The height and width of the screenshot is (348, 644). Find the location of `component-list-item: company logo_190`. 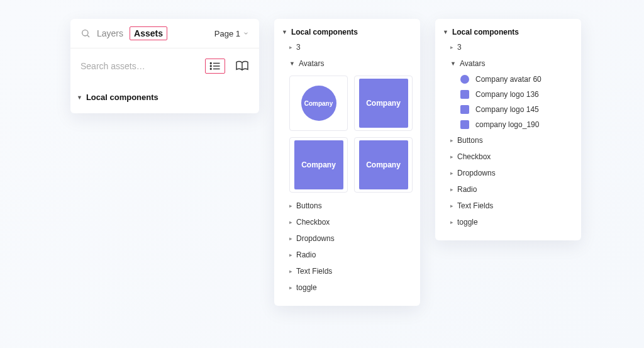

component-list-item: company logo_190 is located at coordinates (508, 125).